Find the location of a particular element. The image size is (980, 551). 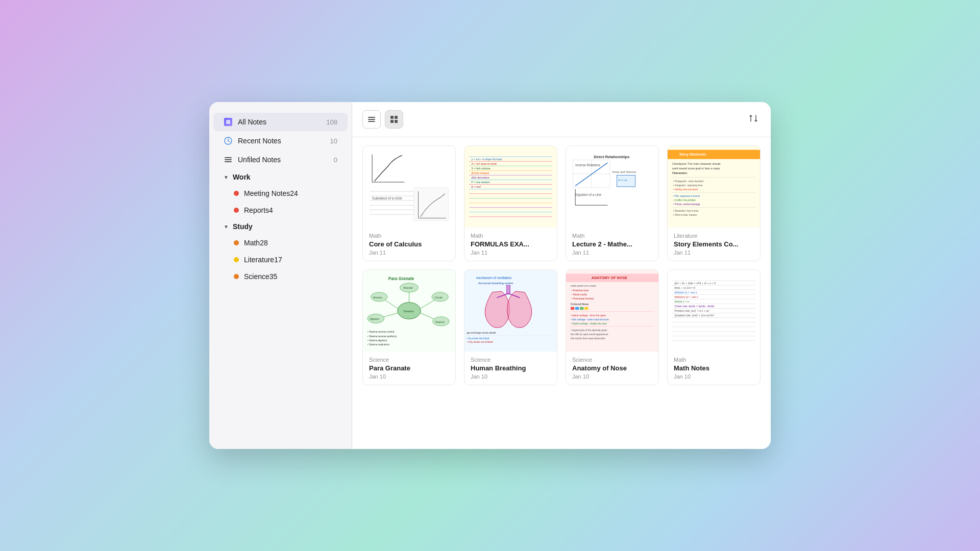

reports-dot is located at coordinates (236, 210).